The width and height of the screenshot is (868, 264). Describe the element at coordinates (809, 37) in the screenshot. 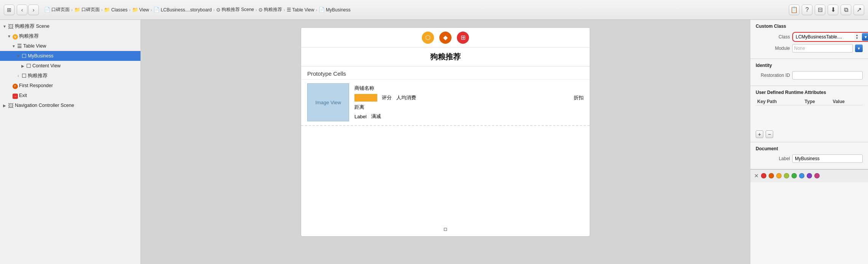

I see `class-row: Class ▲ ▼ ▼` at that location.